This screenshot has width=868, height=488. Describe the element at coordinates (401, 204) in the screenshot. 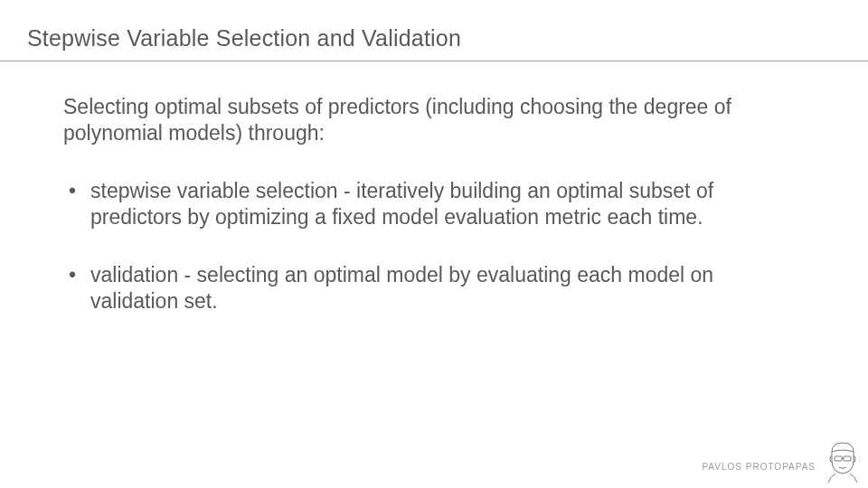

I see `bullet-text: stepwise variable selection - iterativel…` at that location.